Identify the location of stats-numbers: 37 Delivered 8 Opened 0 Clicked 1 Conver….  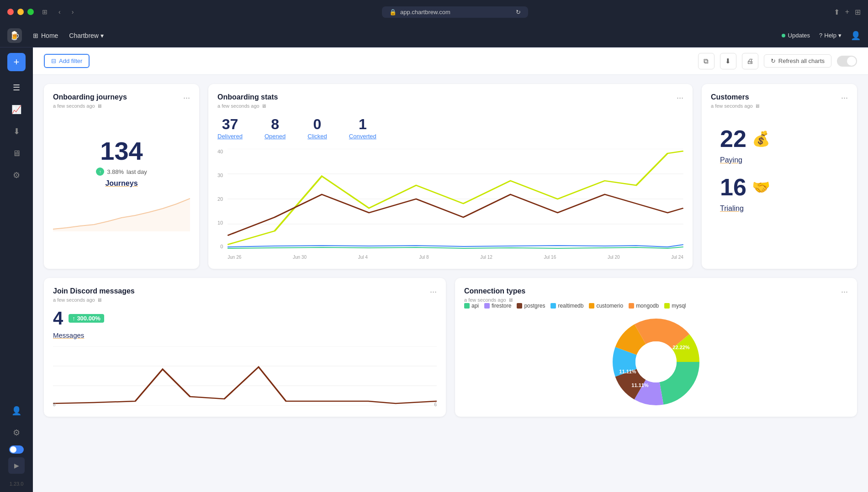
(450, 128).